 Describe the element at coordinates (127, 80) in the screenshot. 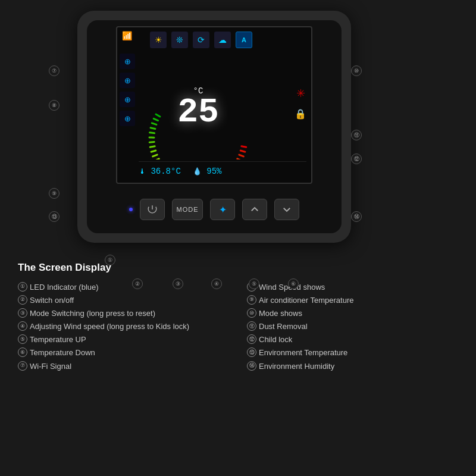

I see `fan-speed-2: ⊕` at that location.